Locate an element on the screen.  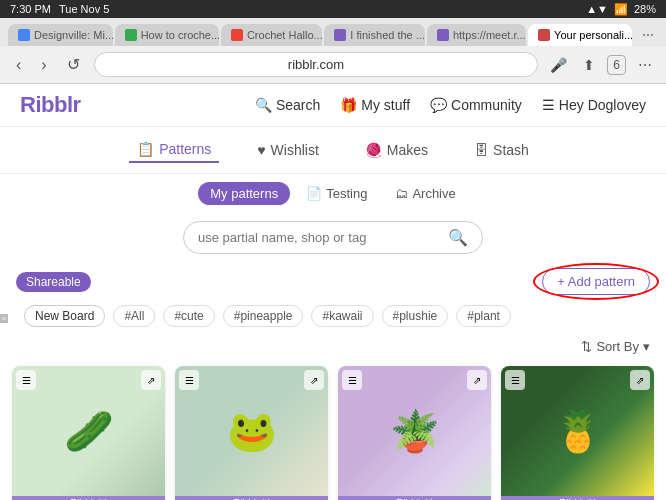
sub-tab-testing: 📄 Testing is located at coordinates (336, 194).